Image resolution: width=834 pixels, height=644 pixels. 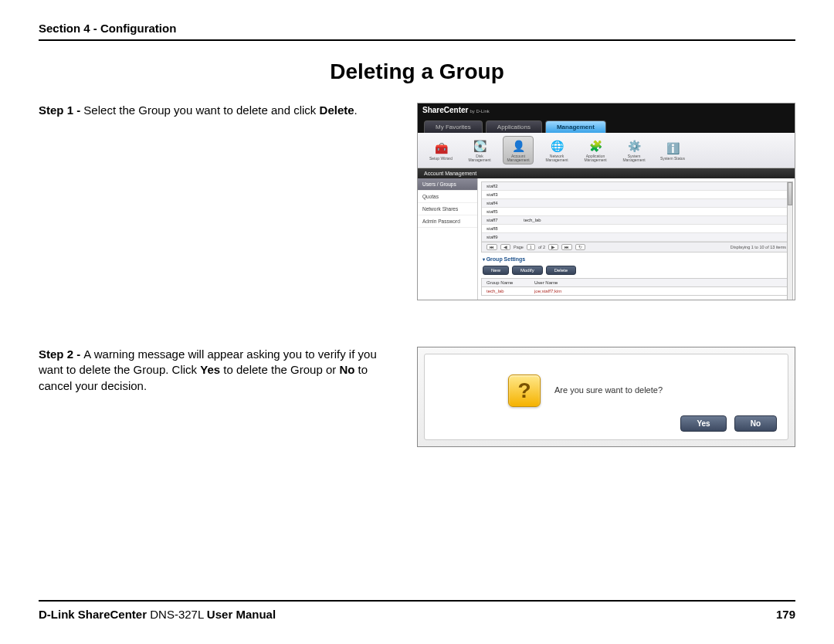 What do you see at coordinates (636, 271) in the screenshot?
I see `group-button-row: New Modify Delete` at bounding box center [636, 271].